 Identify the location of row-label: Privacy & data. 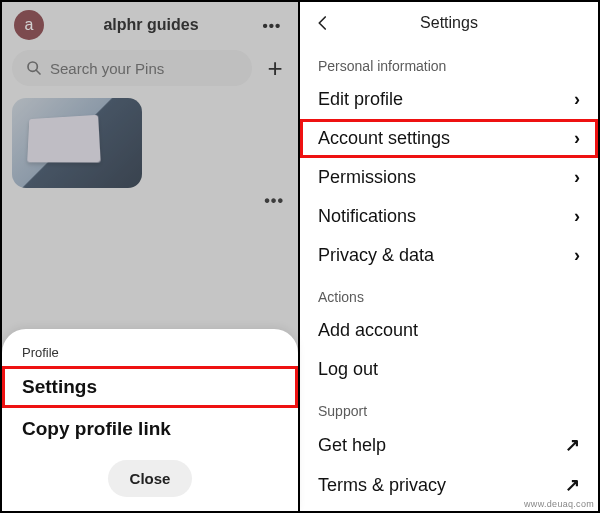
(376, 256).